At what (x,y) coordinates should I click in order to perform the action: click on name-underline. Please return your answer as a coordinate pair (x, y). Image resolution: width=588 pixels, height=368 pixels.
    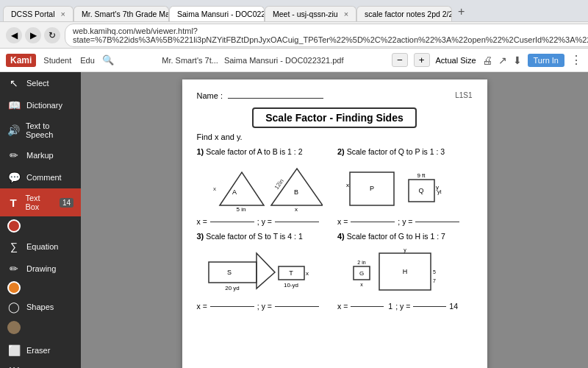
    Looking at the image, I should click on (276, 99).